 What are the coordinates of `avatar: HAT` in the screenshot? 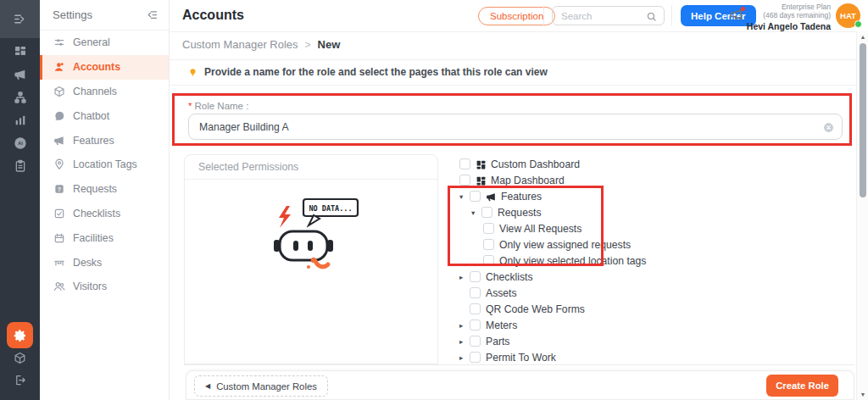 It's located at (848, 15).